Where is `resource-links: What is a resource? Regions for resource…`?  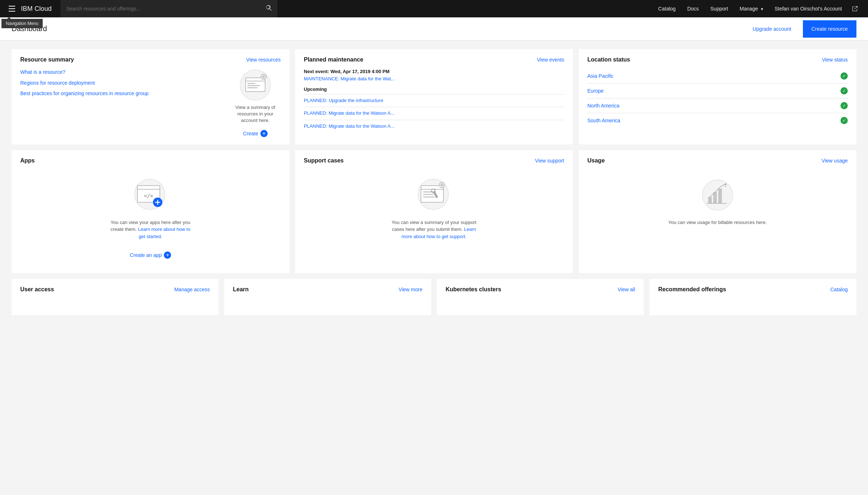
resource-links: What is a resource? Regions for resource… is located at coordinates (122, 85).